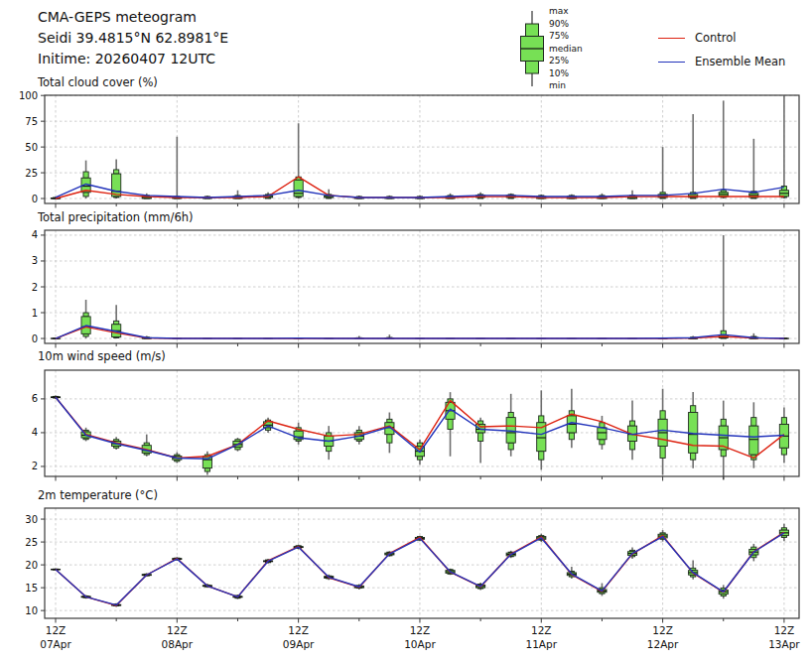  What do you see at coordinates (133, 18) in the screenshot?
I see `app-title: CMA-GEPS meteogram` at bounding box center [133, 18].